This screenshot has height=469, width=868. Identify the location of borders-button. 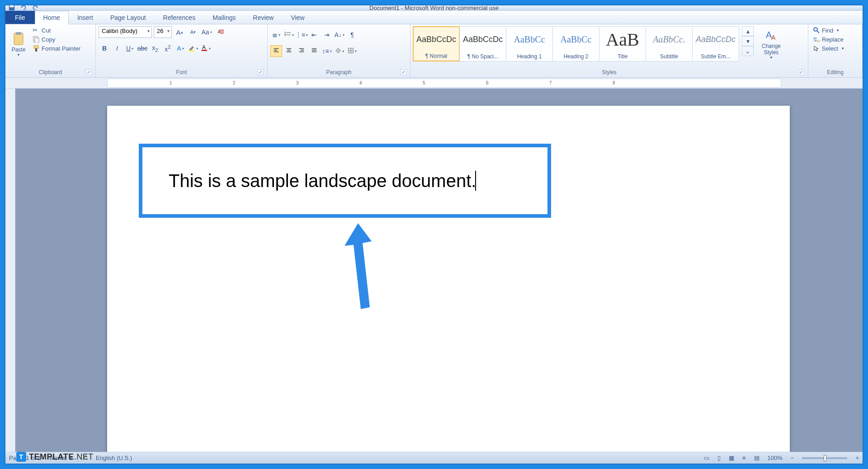
(352, 51).